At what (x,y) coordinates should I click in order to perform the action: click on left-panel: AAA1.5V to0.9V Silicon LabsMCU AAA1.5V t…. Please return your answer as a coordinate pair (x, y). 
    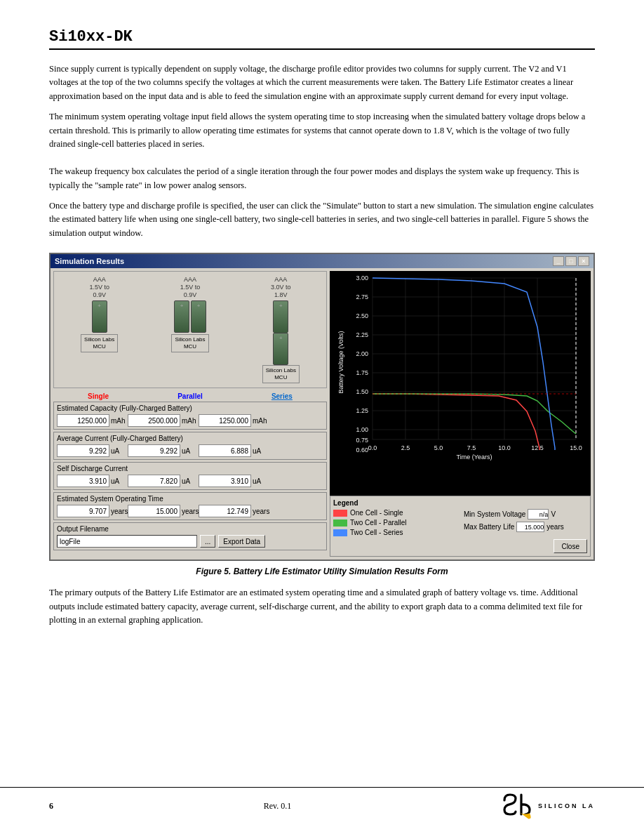
    Looking at the image, I should click on (190, 414).